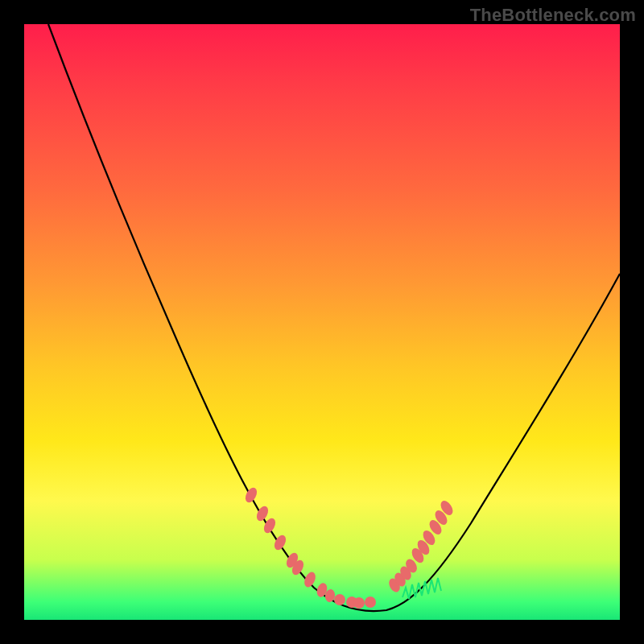 The image size is (644, 644). Describe the element at coordinates (309, 547) in the screenshot. I see `left-marker-cluster` at that location.